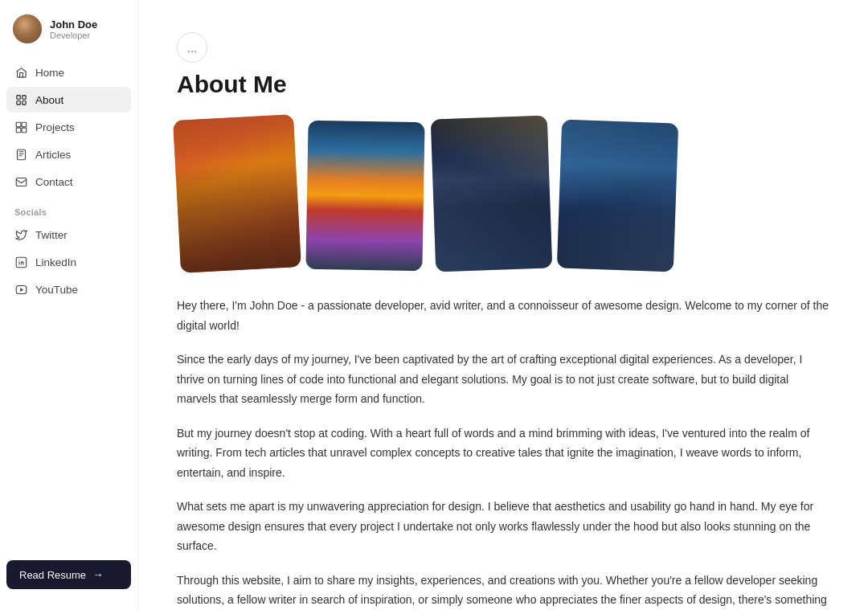  I want to click on read-resume-button: Read Resume →, so click(69, 575).